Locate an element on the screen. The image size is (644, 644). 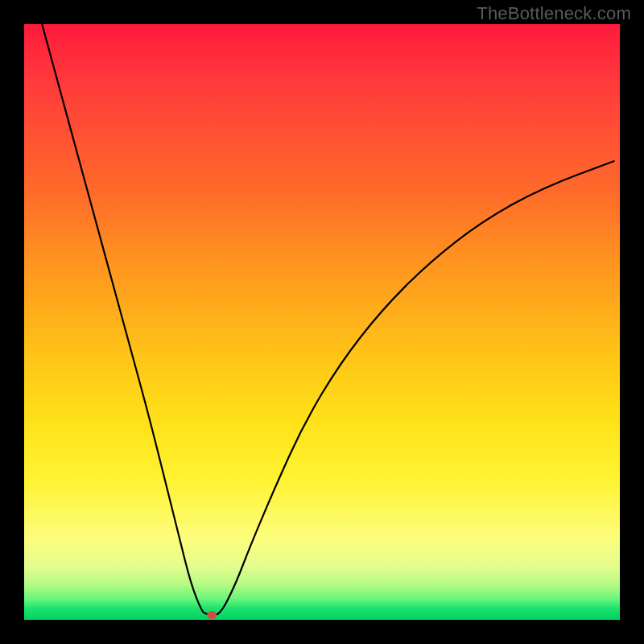
watermark-label: TheBottleneck.com is located at coordinates (554, 14).